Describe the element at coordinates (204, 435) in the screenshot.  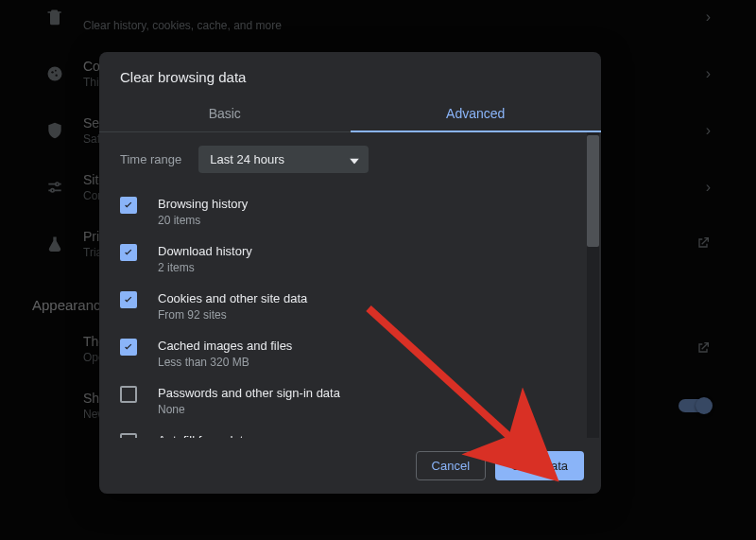
I see `option-title: Autofill form data` at that location.